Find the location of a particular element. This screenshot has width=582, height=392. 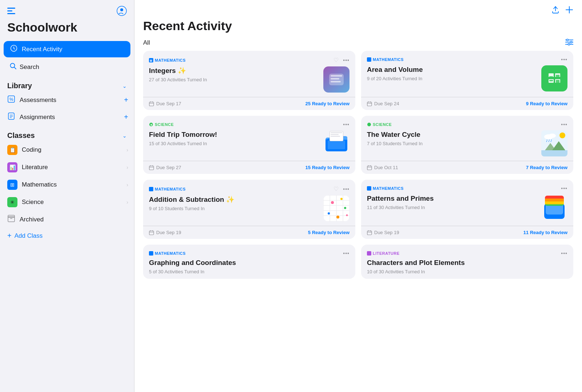

card-due-date: Due Sep 17 is located at coordinates (165, 104).